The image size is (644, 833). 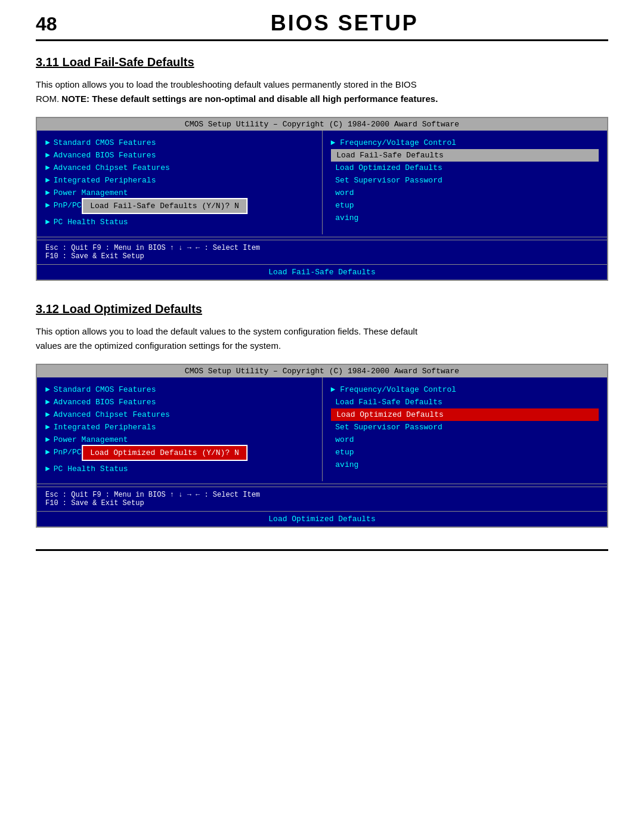 What do you see at coordinates (465, 205) in the screenshot?
I see `bios-right-item-1-5: etup` at bounding box center [465, 205].